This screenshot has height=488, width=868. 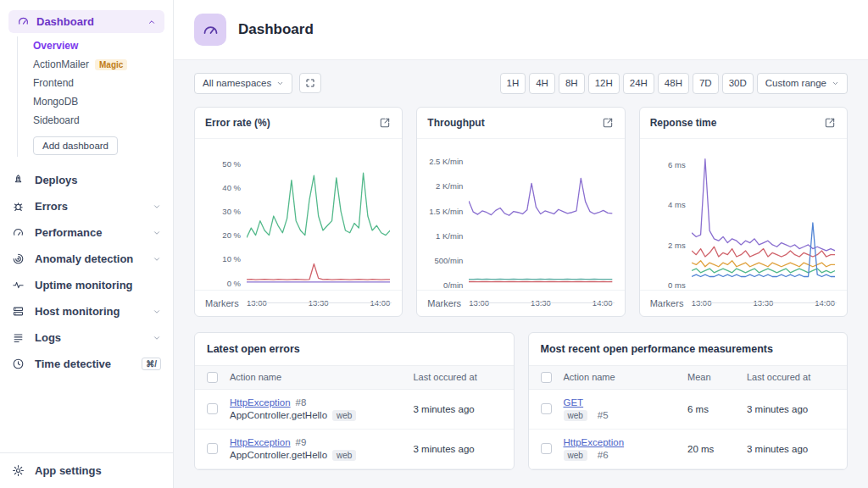 What do you see at coordinates (639, 83) in the screenshot?
I see `range-button-24h: 24H` at bounding box center [639, 83].